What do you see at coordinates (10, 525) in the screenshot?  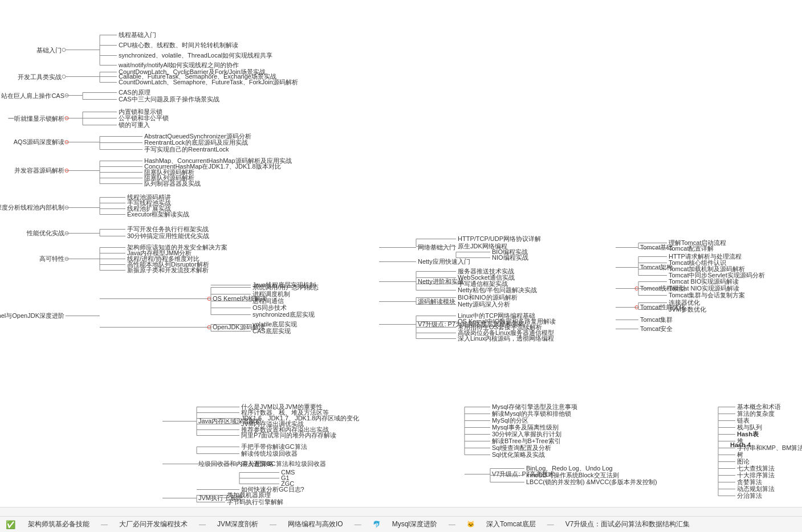 I see `nav-icon-arch: ✅` at bounding box center [10, 525].